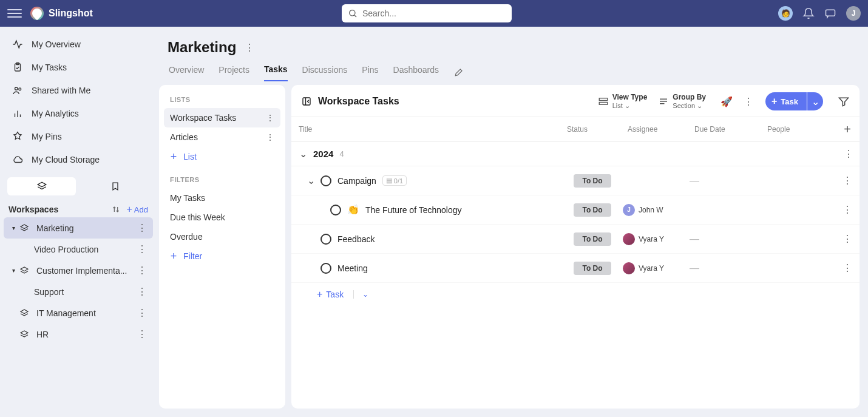 The width and height of the screenshot is (868, 417). What do you see at coordinates (222, 118) in the screenshot?
I see `list-workspace-tasks: Workspace Tasks ⋮` at bounding box center [222, 118].